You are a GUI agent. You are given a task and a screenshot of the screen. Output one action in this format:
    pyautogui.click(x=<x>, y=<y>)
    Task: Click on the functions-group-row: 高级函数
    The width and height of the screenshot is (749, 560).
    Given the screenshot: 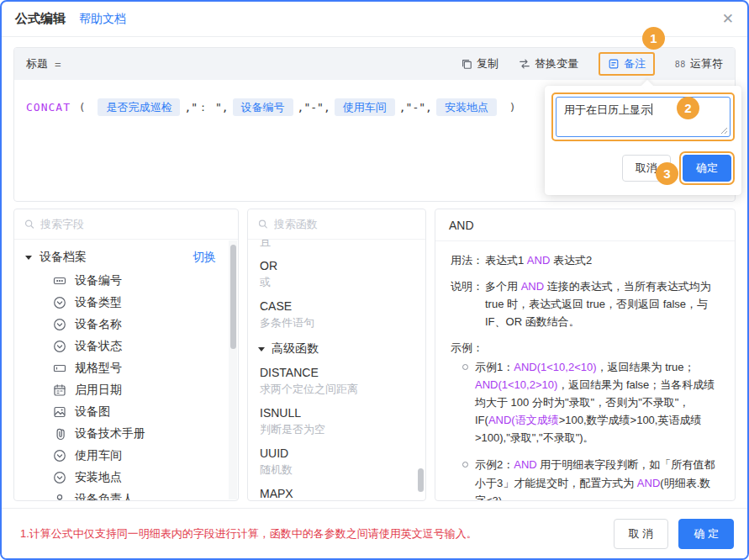 What is the action you would take?
    pyautogui.click(x=336, y=349)
    